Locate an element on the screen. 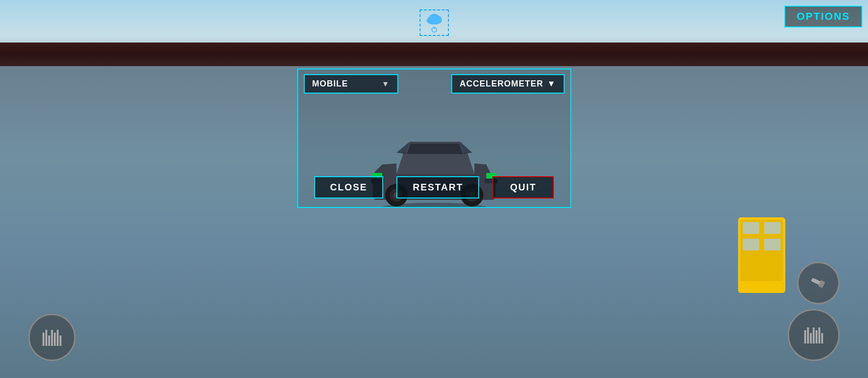 Image resolution: width=868 pixels, height=378 pixels. options-button: OPTIONS is located at coordinates (823, 17).